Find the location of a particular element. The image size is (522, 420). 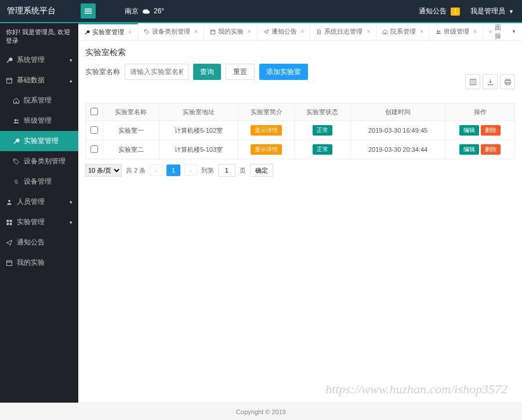

sidebar-item-label: 实验室管理 is located at coordinates (41, 141).